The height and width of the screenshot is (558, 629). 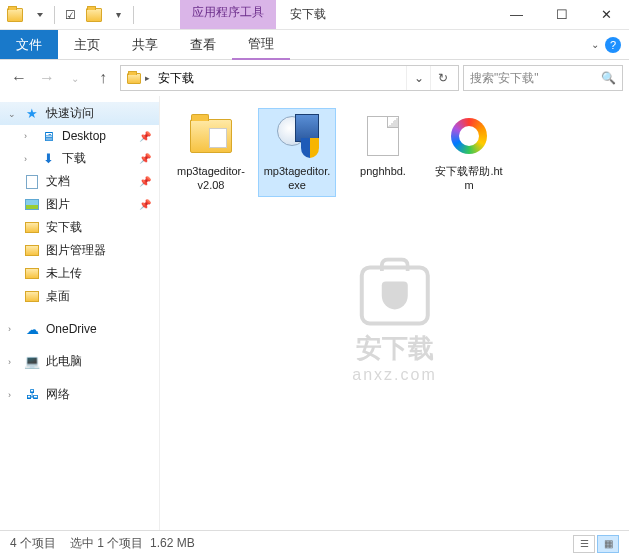 What do you see at coordinates (80, 296) in the screenshot?
I see `sidebar-item-folder: 桌面` at bounding box center [80, 296].